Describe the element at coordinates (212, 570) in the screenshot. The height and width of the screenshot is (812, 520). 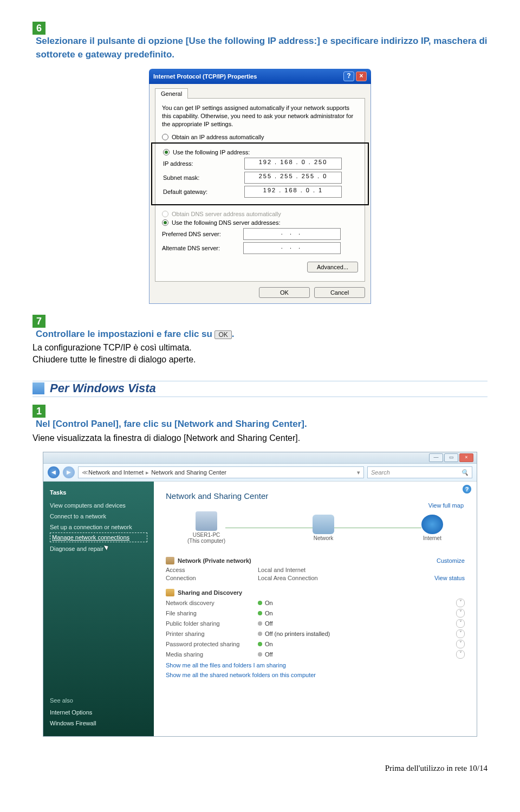
I see `access-label: Access` at that location.